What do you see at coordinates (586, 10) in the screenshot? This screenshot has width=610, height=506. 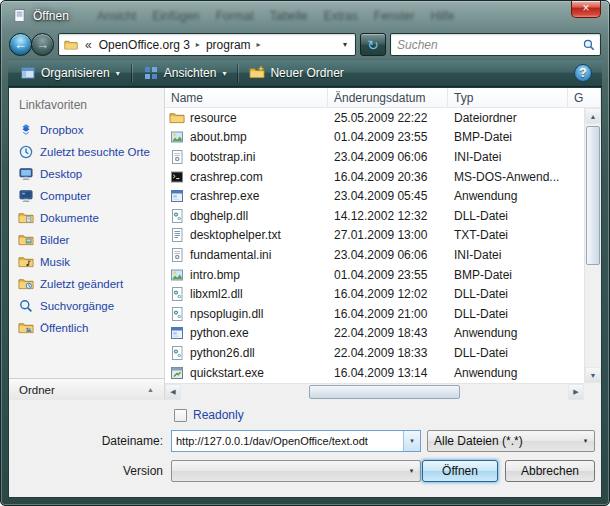 I see `close-button: ×` at bounding box center [586, 10].